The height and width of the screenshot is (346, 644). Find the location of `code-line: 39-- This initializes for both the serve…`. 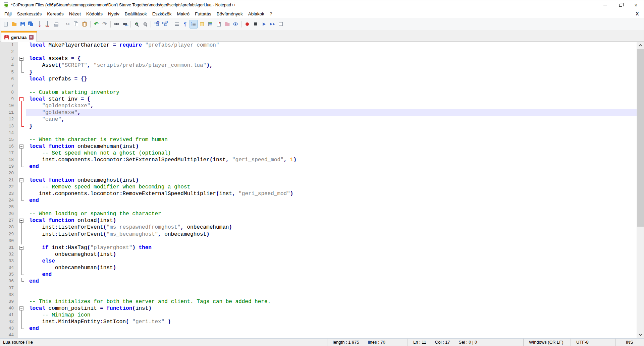

code-line: 39-- This initializes for both the serve… is located at coordinates (319, 302).